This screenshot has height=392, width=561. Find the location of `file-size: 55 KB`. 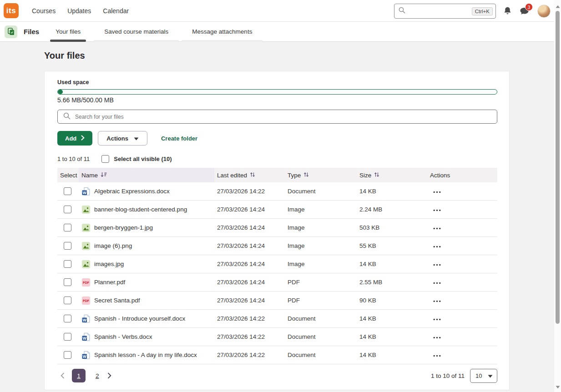

file-size: 55 KB is located at coordinates (392, 246).